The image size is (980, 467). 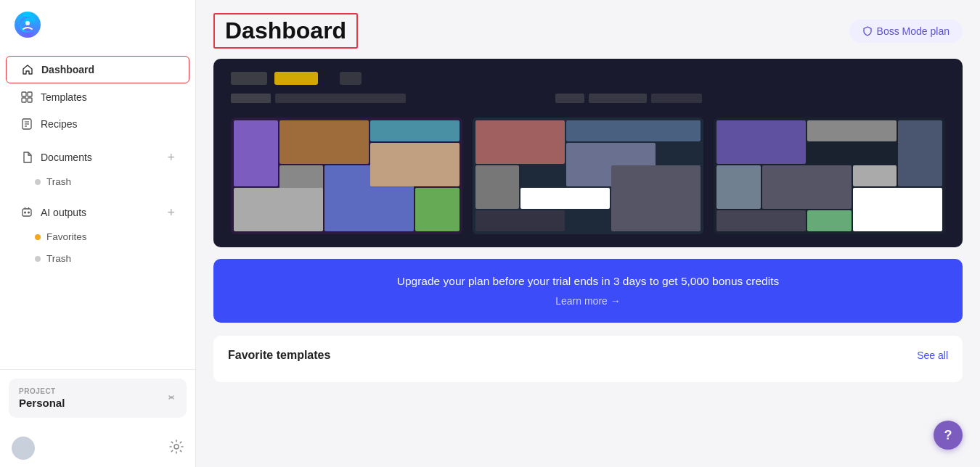 I want to click on sidebar-logo, so click(x=97, y=25).